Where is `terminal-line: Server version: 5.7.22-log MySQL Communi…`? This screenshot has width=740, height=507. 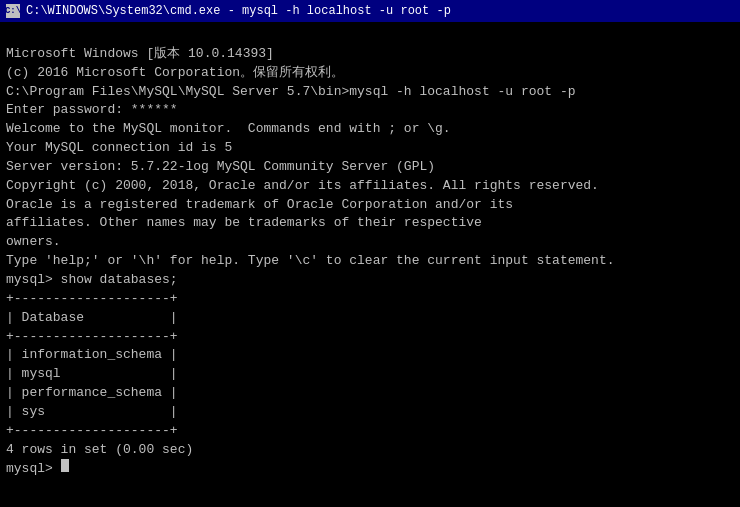 terminal-line: Server version: 5.7.22-log MySQL Communi… is located at coordinates (370, 168).